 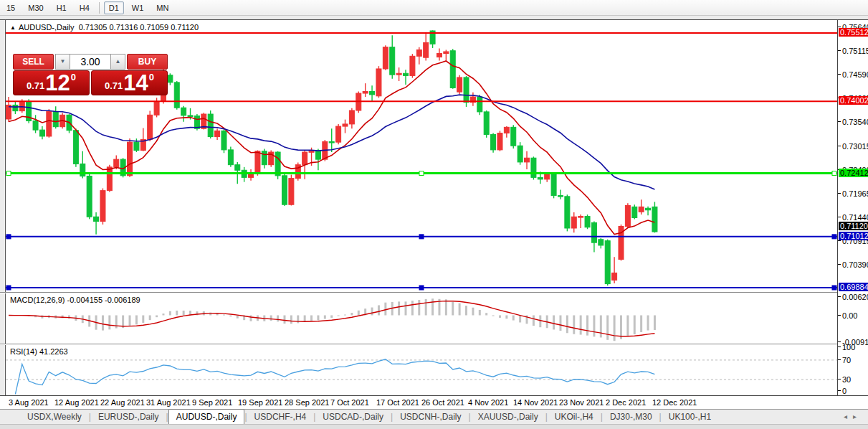 I want to click on date-axis-label: 17 Oct 2021, so click(x=398, y=402).